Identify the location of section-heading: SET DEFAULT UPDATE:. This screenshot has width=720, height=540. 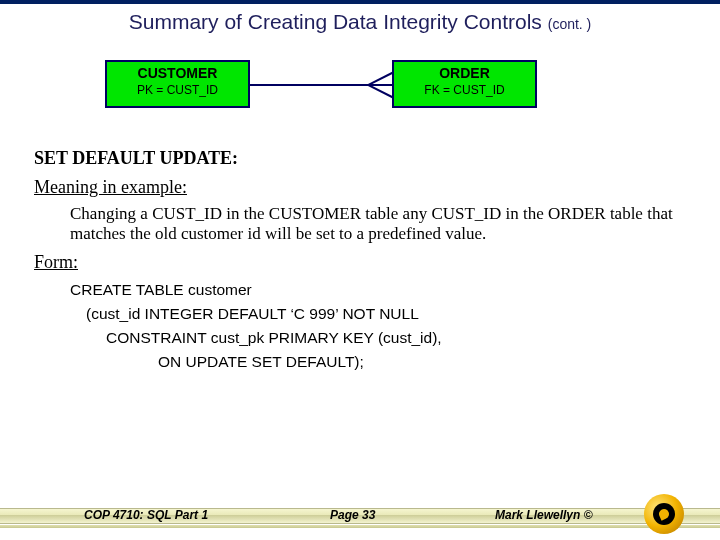
(360, 158).